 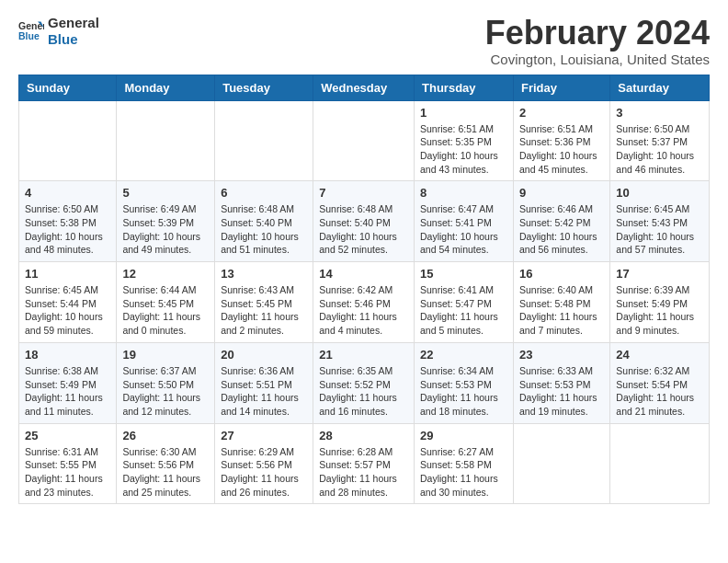 What do you see at coordinates (561, 87) in the screenshot?
I see `header-friday: Friday` at bounding box center [561, 87].